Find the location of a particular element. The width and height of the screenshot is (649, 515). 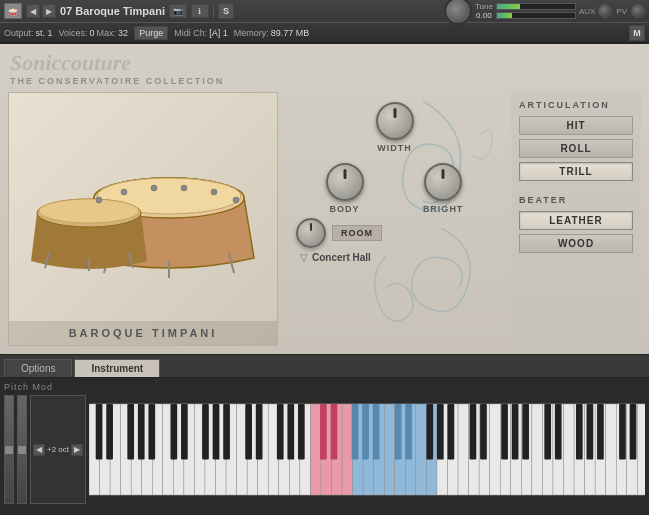

tabs-bar: Options Instrument is located at coordinates (324, 366).